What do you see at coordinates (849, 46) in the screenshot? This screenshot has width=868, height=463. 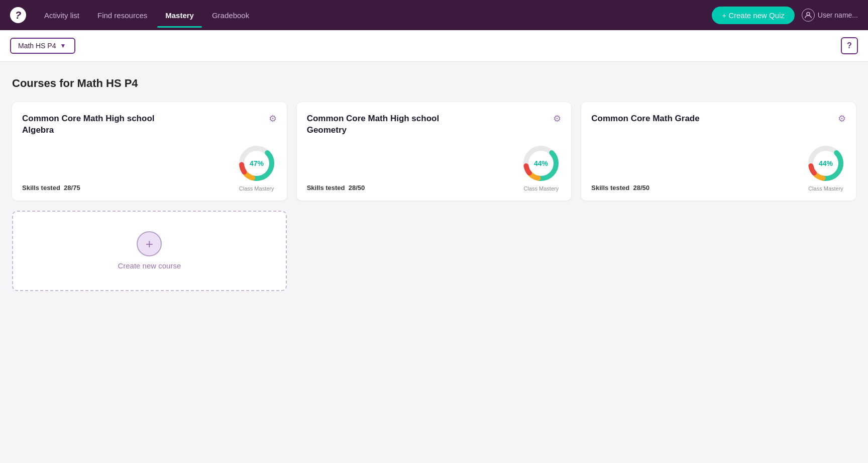 I see `help-button: ?` at bounding box center [849, 46].